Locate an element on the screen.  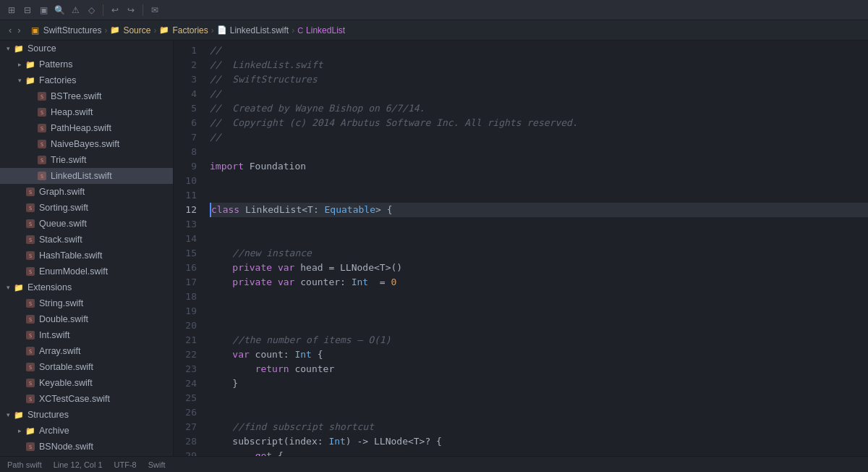
sidebar-item-bstree: SBSTree.swift is located at coordinates (87, 96).